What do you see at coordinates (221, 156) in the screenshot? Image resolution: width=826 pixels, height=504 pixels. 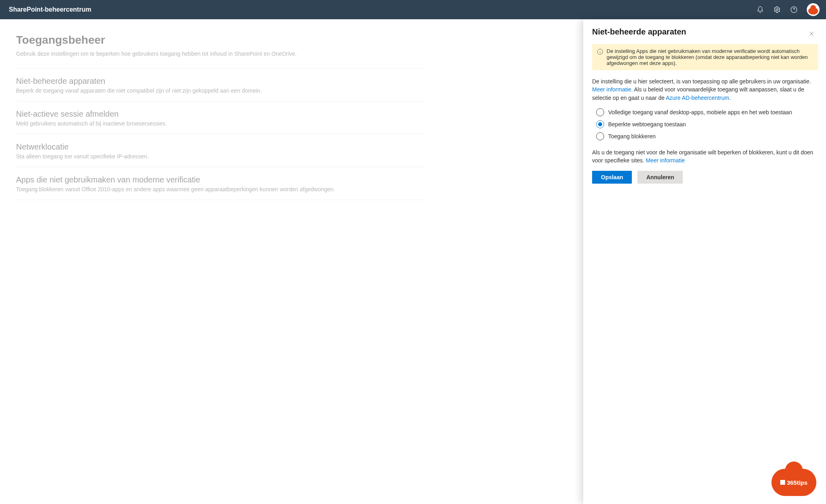 I see `item-desc: Sta alleen toegang toe vanuit specifieke…` at bounding box center [221, 156].